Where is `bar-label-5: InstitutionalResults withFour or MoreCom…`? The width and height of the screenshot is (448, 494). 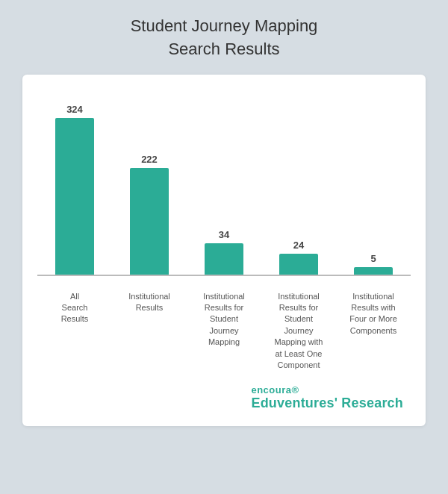 bar-label-5: InstitutionalResults withFour or MoreCom… is located at coordinates (373, 331).